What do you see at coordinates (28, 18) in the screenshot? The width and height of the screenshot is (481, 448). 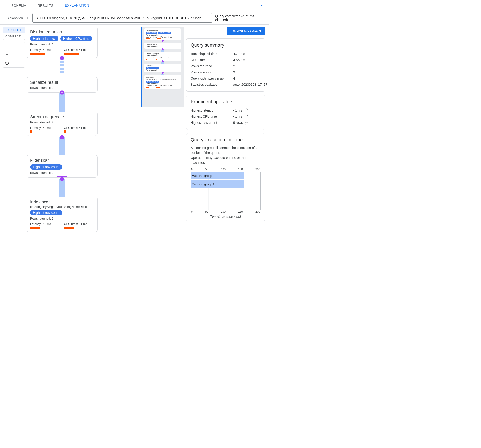 I see `chevron-right-icon` at bounding box center [28, 18].